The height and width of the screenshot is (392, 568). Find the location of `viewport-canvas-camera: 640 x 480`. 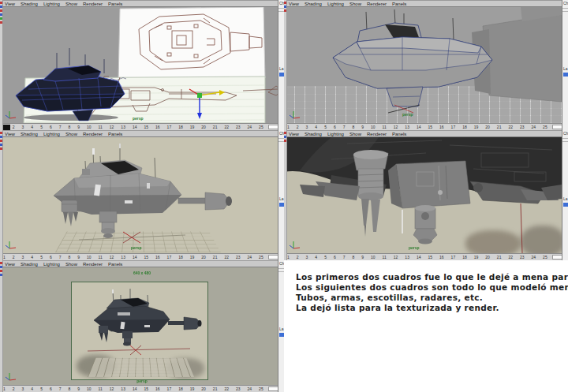

viewport-canvas-camera: 640 x 480 is located at coordinates (142, 327).